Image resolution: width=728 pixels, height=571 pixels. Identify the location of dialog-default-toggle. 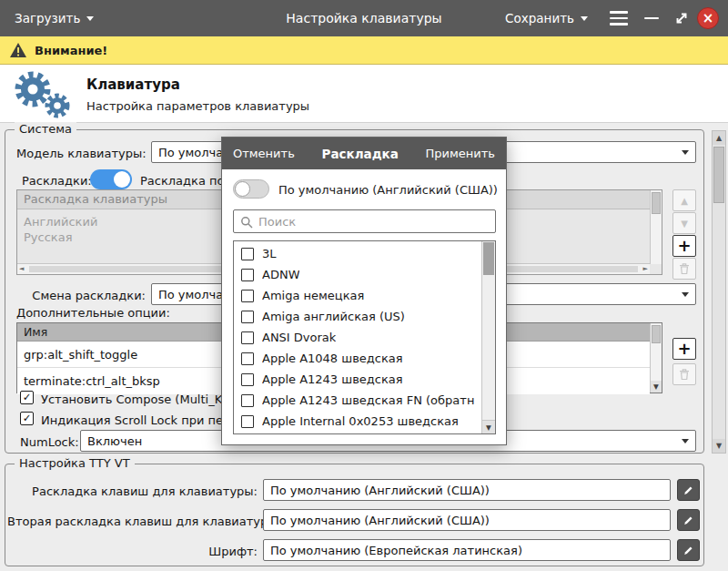
(251, 189).